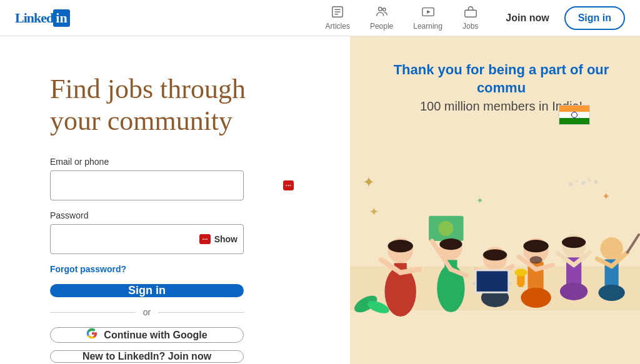  Describe the element at coordinates (289, 185) in the screenshot. I see `email-icon: ···` at that location.